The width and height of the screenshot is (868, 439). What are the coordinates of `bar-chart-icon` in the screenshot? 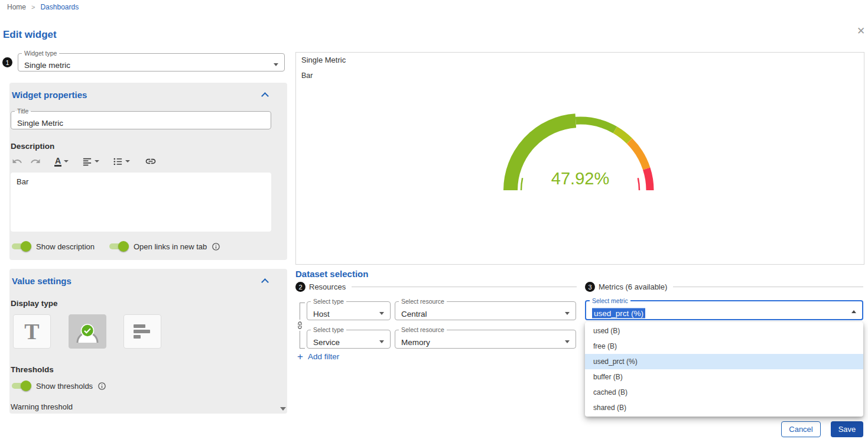 It's located at (142, 331).